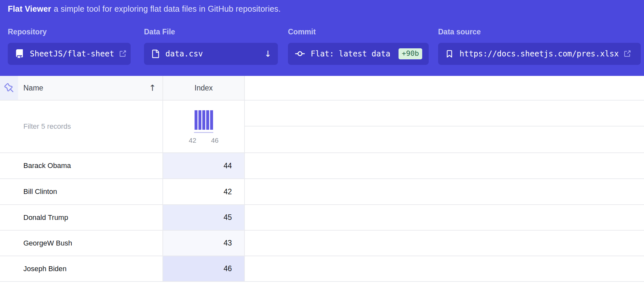 The width and height of the screenshot is (644, 288). Describe the element at coordinates (204, 88) in the screenshot. I see `index-column-label: Index` at that location.